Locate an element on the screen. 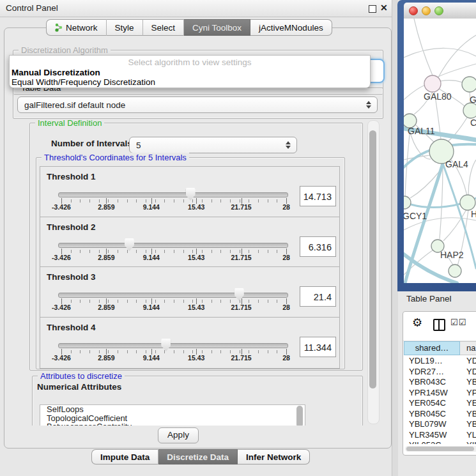 Image resolution: width=476 pixels, height=476 pixels. algorithm-dropdown-popup: Select algorithm to view settings Manual… is located at coordinates (190, 72).